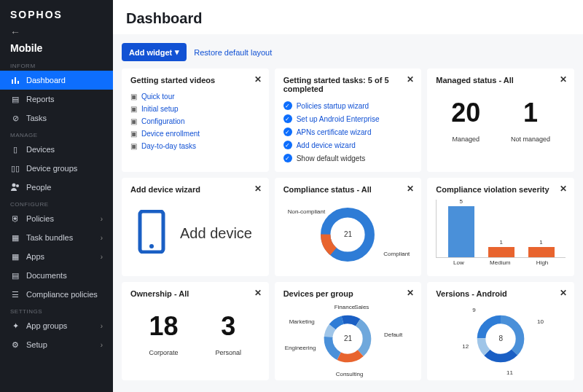 This screenshot has width=583, height=392. Describe the element at coordinates (57, 219) in the screenshot. I see `sidebar-item-policies: ⛨Policies›` at that location.